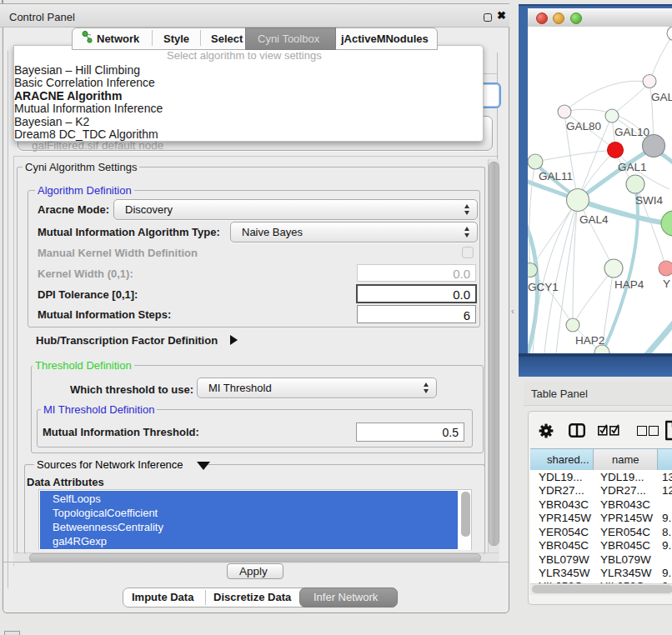 The image size is (672, 635). Describe the element at coordinates (594, 220) in the screenshot. I see `svg-text: GAL4` at that location.